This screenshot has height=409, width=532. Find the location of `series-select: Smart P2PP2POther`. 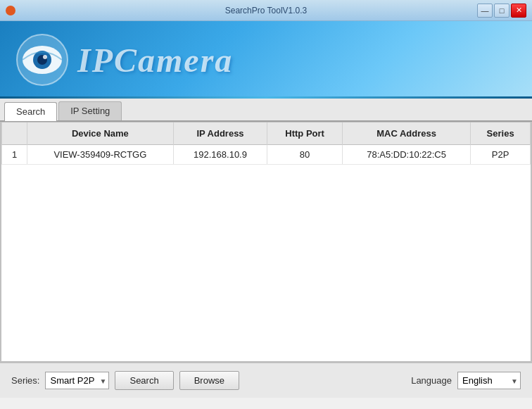

series-select: Smart P2PP2POther is located at coordinates (77, 380).